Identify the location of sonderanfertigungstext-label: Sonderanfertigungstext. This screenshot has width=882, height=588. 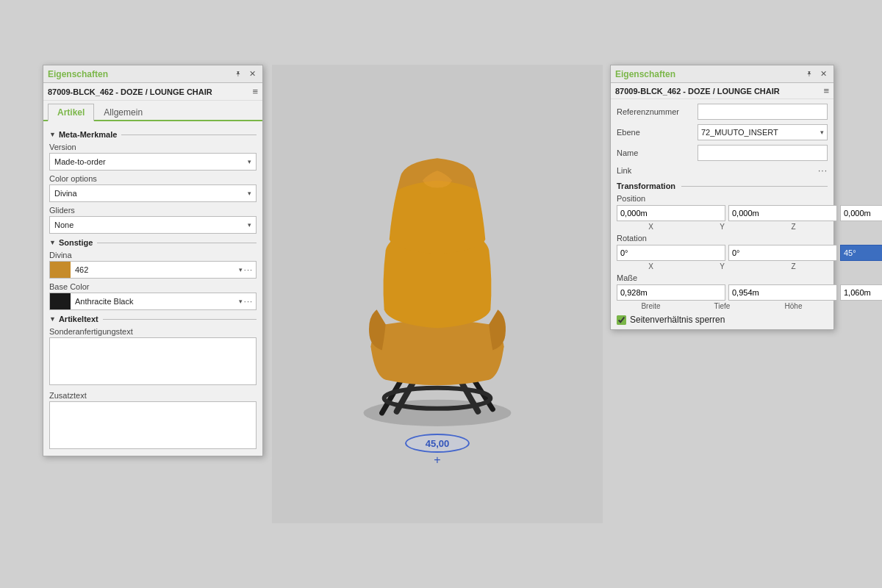
(153, 331).